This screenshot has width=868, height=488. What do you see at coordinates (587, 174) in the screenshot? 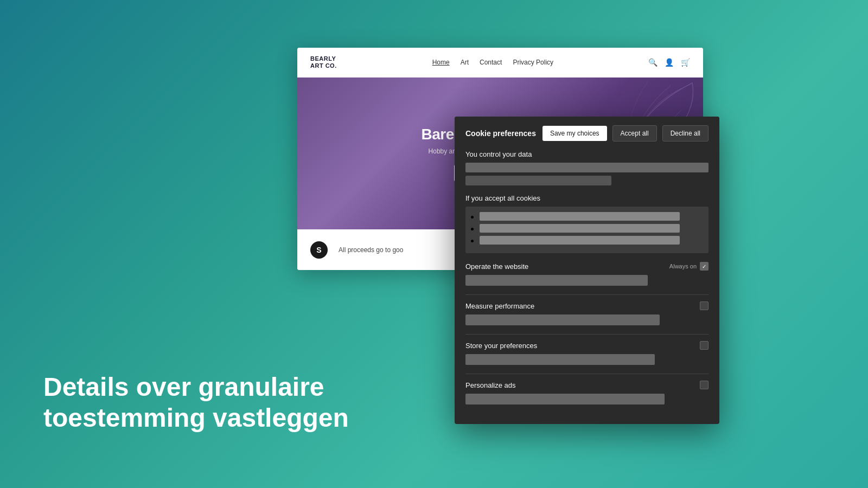
I see `you-control-bars` at bounding box center [587, 174].